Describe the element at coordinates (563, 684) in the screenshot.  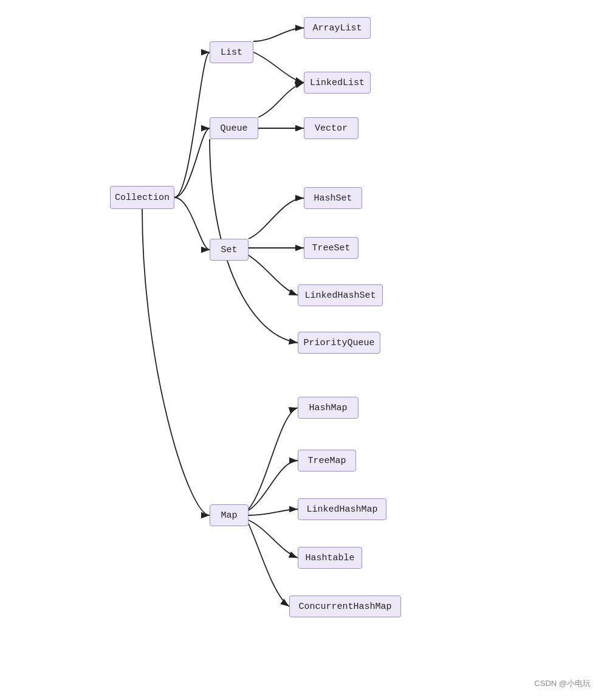
I see `watermark: CSDN @小电玩` at that location.